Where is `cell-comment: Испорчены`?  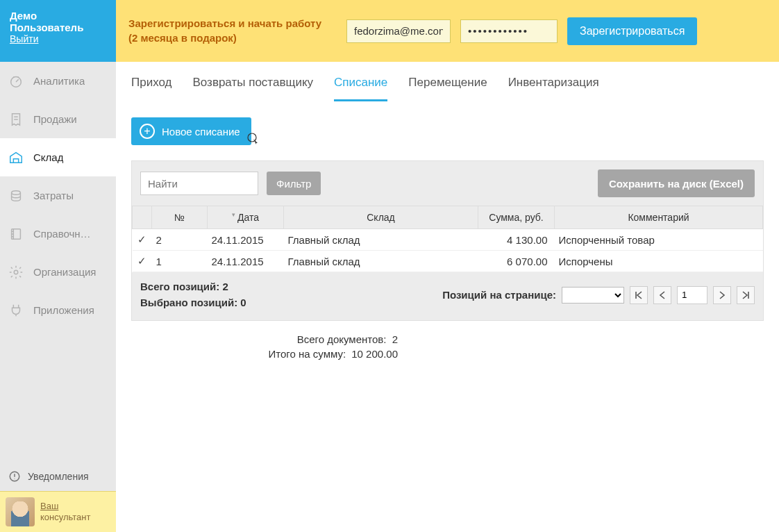
cell-comment: Испорчены is located at coordinates (659, 261).